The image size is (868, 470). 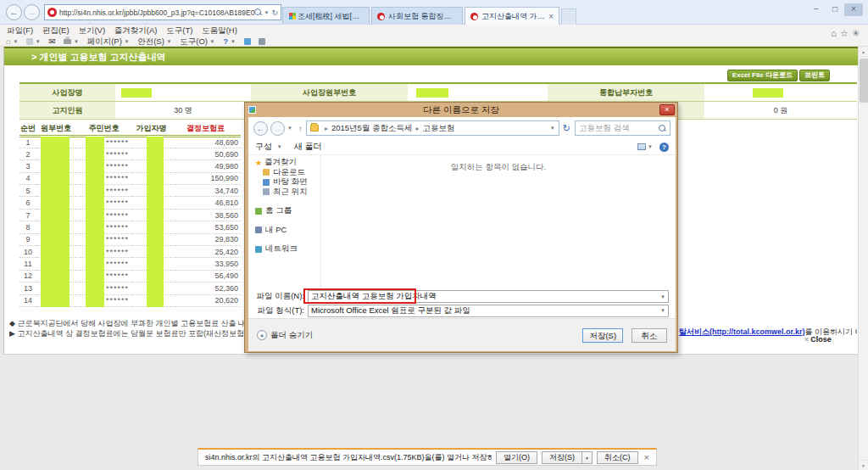 I want to click on dialog-file-area: ★즐겨찾기 다운로드 바탕 화면 최근 위치 홈 그룹 내 PC 네트워크 일치…, so click(x=462, y=222).